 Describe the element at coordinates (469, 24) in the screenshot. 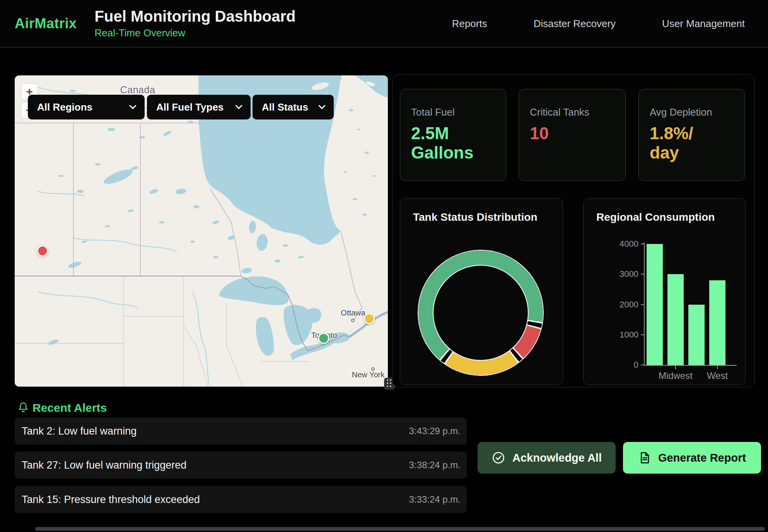

I see `nav-item-reports: Reports` at that location.